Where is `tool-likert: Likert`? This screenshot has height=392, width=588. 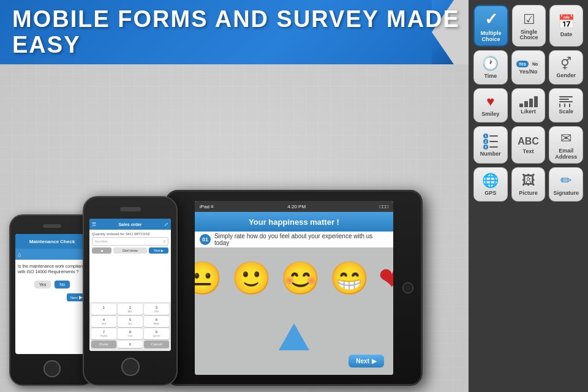
tool-likert: Likert is located at coordinates (529, 105).